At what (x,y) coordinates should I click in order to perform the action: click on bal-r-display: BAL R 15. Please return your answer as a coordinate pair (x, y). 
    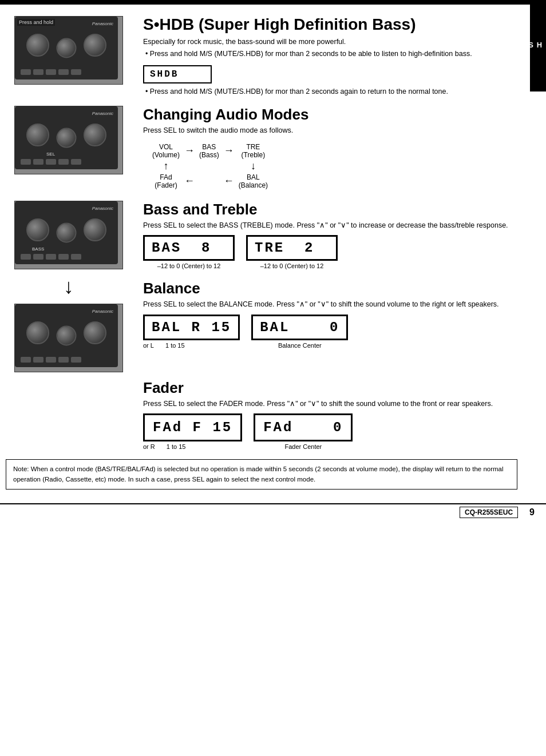
    Looking at the image, I should click on (191, 327).